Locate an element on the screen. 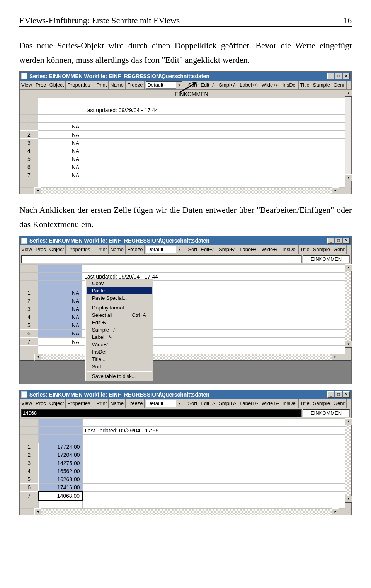 Image resolution: width=371 pixels, height=588 pixels. data-grid-3: Last updated: 09/29/04 - 17:55 117724.00… is located at coordinates (182, 463).